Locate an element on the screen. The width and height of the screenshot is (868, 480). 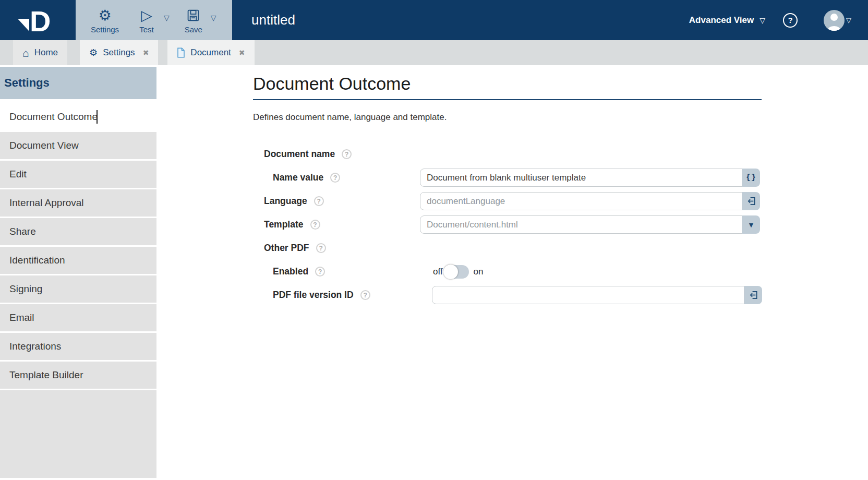
test-button-label: Test is located at coordinates (147, 29).